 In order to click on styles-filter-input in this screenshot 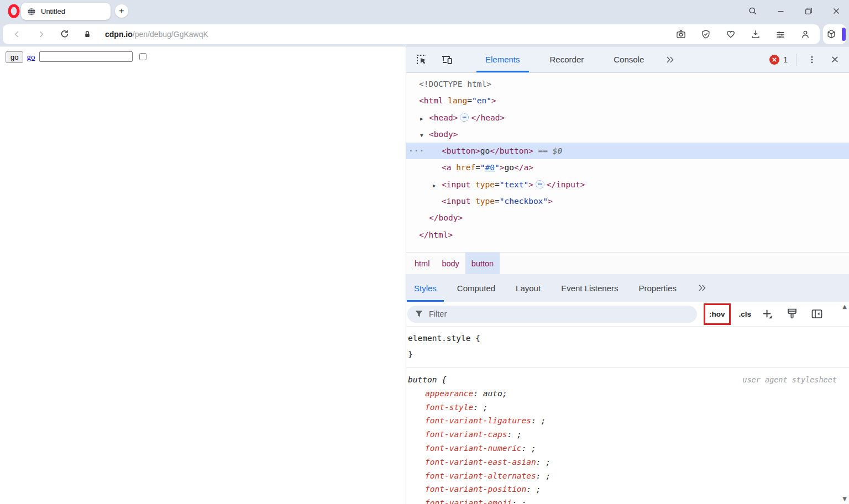, I will do `click(559, 314)`.